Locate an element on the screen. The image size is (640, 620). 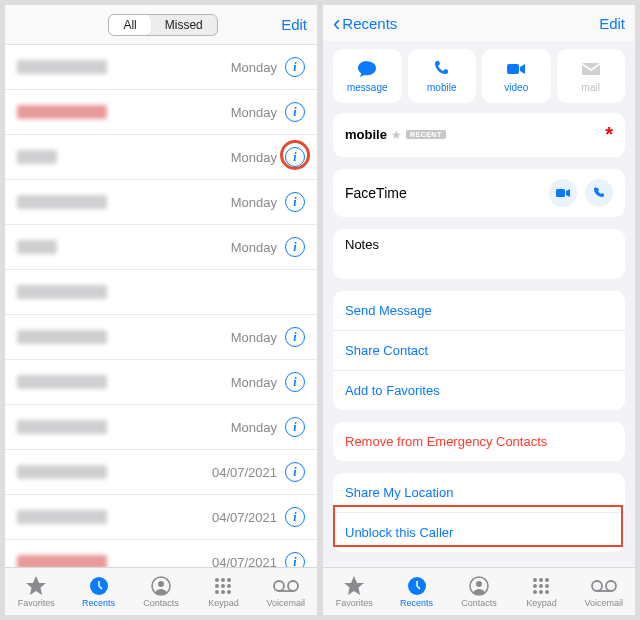
list-header: All Missed Edit is located at coordinates (161, 25).